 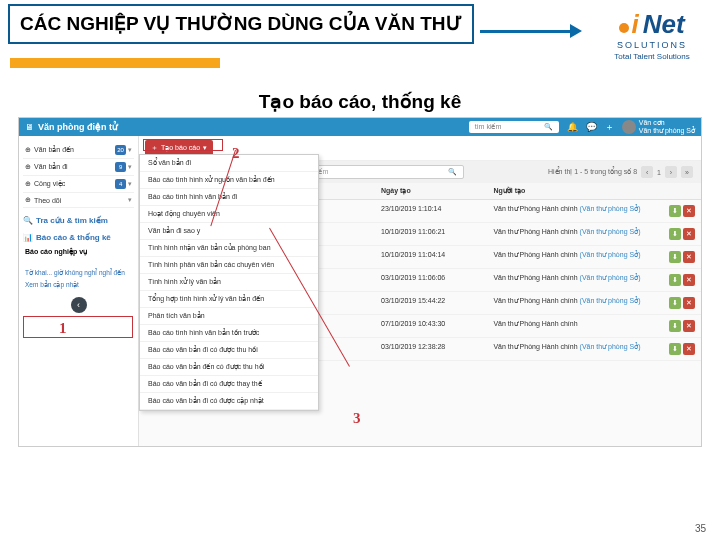 What do you see at coordinates (229, 350) in the screenshot?
I see `menu-item: Báo cáo văn bản đi có được thu hồi` at bounding box center [229, 350].